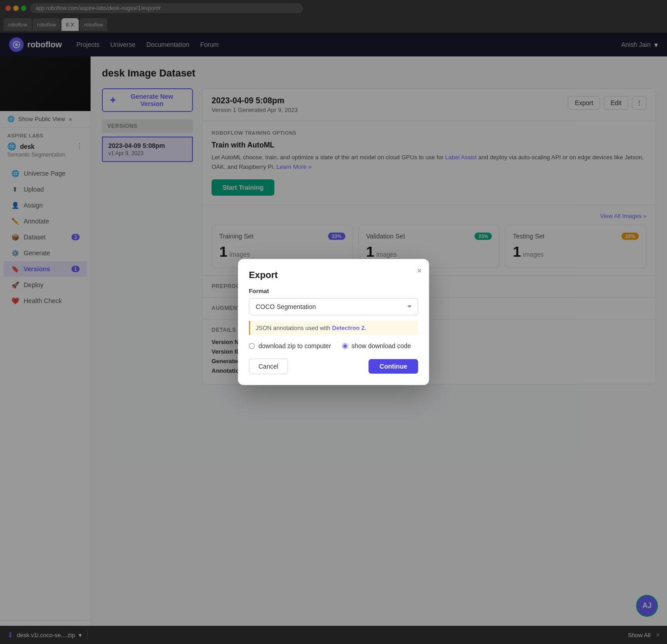  I want to click on radio-download-input, so click(252, 346).